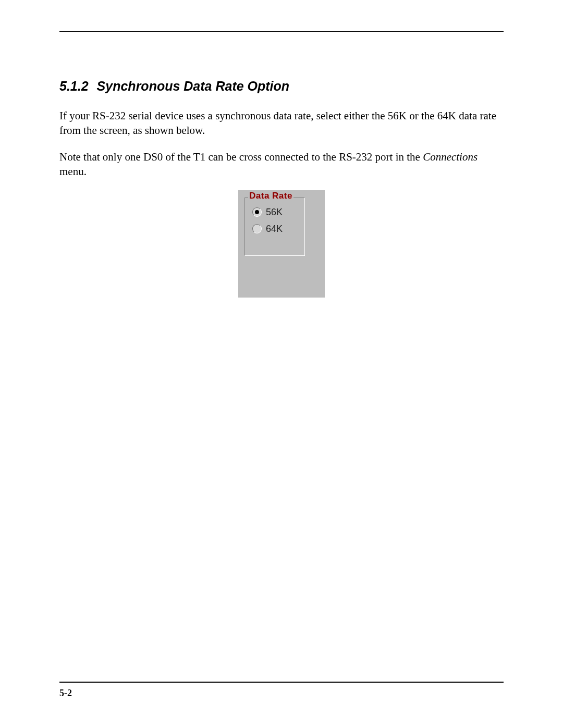 Image resolution: width=563 pixels, height=728 pixels. What do you see at coordinates (271, 196) in the screenshot?
I see `data-rate-legend: Data Rate` at bounding box center [271, 196].